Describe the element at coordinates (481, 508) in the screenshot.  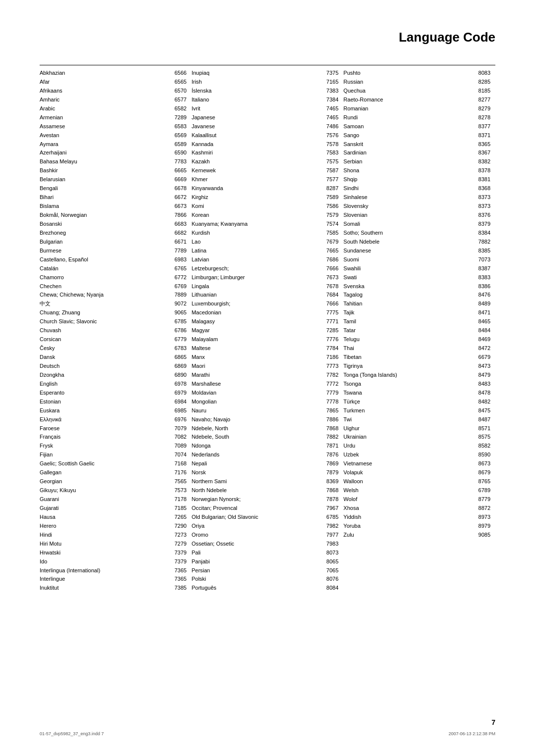
I see `language-code: 8872` at that location.